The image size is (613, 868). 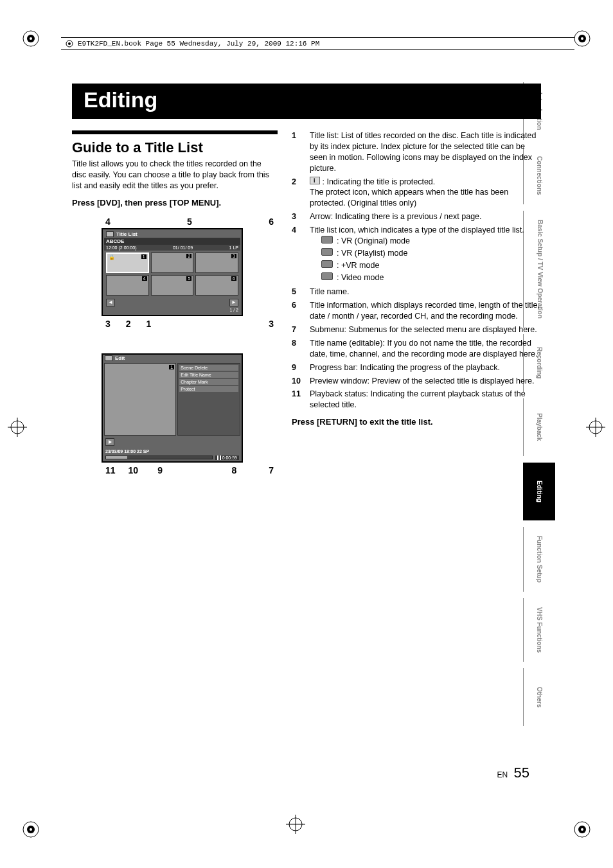 I want to click on callout-number: 10, so click(x=134, y=470).